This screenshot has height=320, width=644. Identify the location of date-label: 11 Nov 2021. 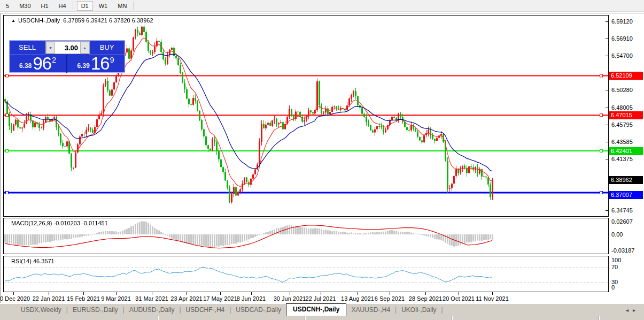
(492, 299).